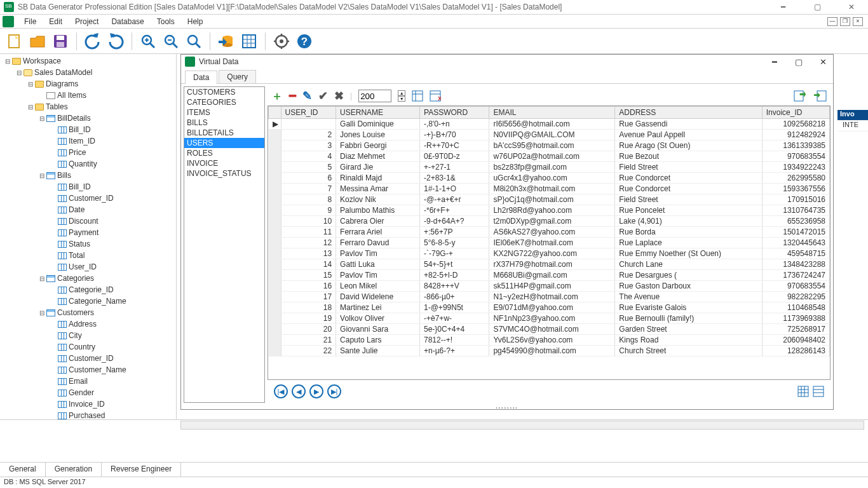 The width and height of the screenshot is (868, 488). What do you see at coordinates (800, 96) in the screenshot?
I see `export-button` at bounding box center [800, 96].